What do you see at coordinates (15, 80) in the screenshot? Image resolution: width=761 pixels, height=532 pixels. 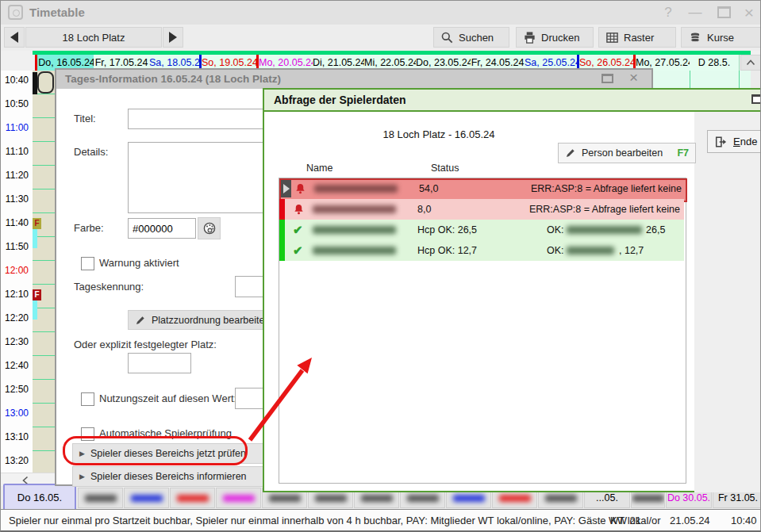 I see `time-label-10-40: 10:40` at bounding box center [15, 80].